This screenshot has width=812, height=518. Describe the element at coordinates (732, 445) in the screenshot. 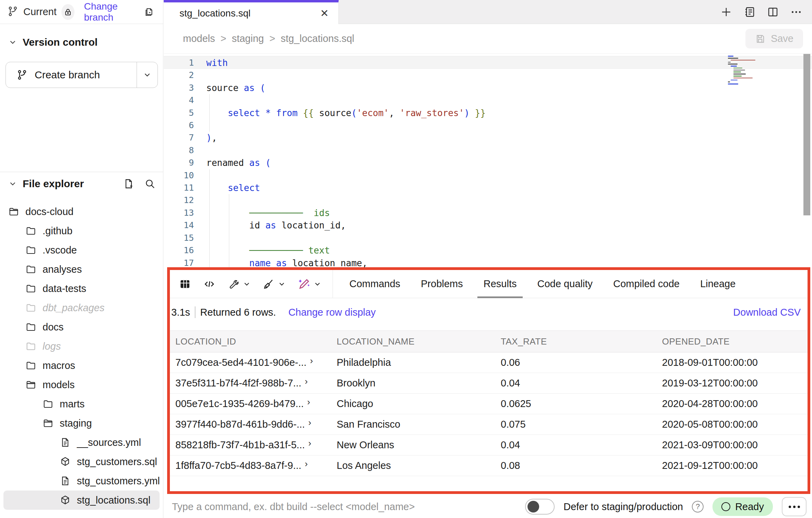

I see `cell-opened-date: 2021-03-09T00:00:00` at that location.